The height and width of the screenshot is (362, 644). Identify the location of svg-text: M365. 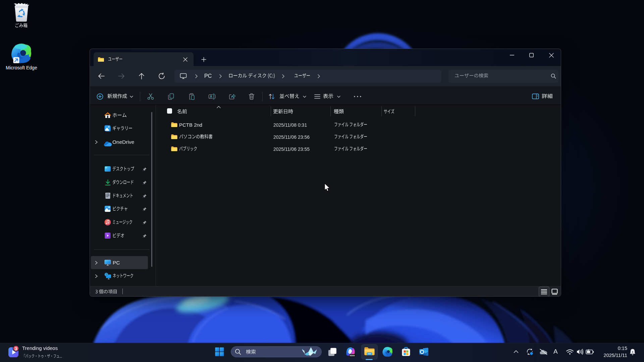
(352, 356).